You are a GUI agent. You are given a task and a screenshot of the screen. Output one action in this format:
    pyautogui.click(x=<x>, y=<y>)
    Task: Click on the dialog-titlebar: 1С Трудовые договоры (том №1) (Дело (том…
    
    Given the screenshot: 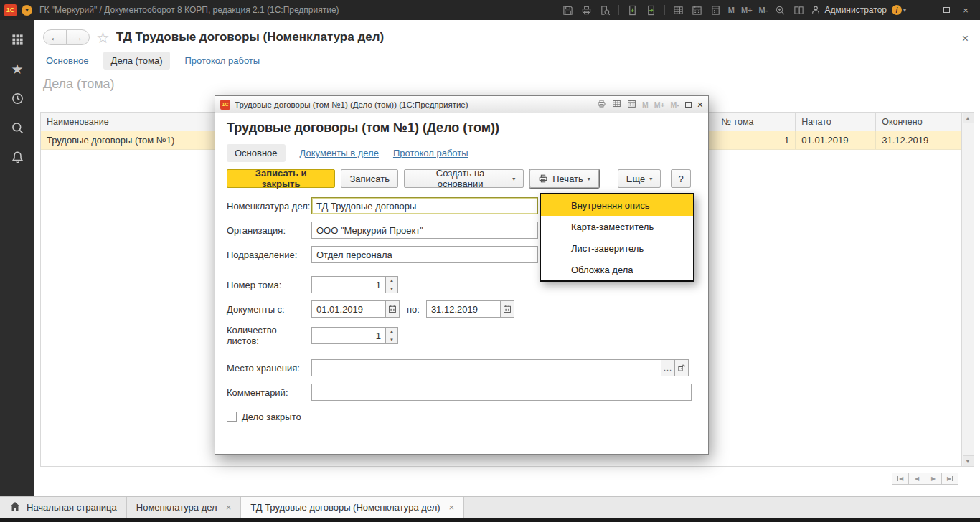 What is the action you would take?
    pyautogui.click(x=462, y=105)
    